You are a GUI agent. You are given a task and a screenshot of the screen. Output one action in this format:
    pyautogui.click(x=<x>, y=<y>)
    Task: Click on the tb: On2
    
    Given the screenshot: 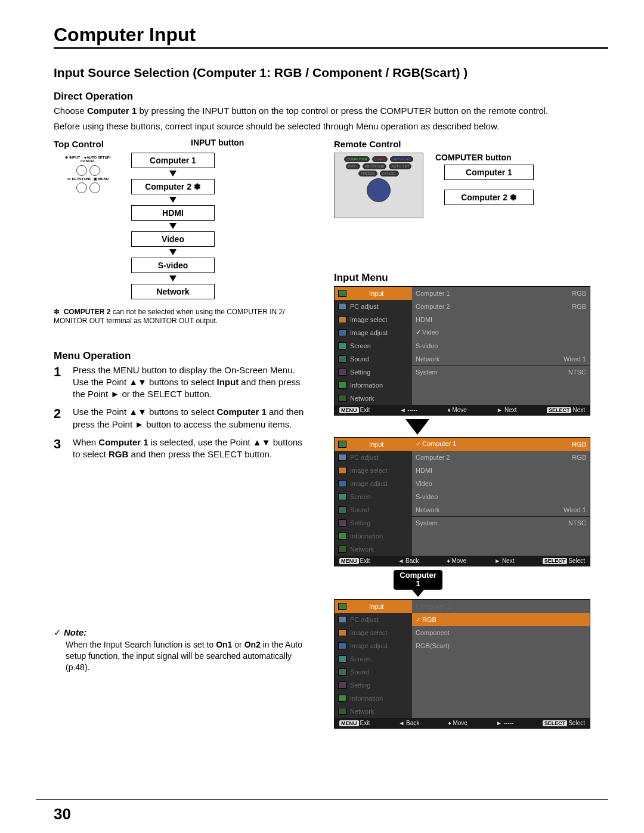 What is the action you would take?
    pyautogui.click(x=253, y=645)
    